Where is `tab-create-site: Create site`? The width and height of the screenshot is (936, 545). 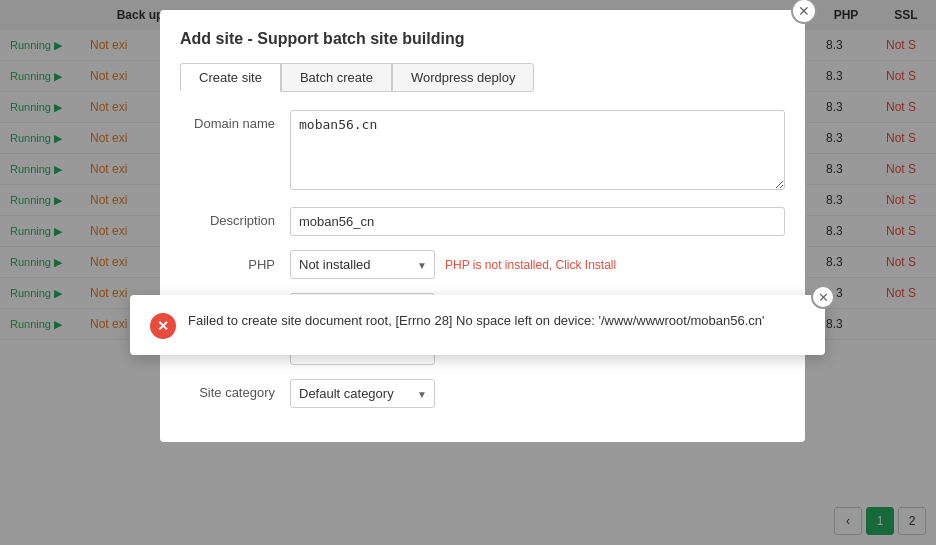
tab-create-site: Create site is located at coordinates (230, 78).